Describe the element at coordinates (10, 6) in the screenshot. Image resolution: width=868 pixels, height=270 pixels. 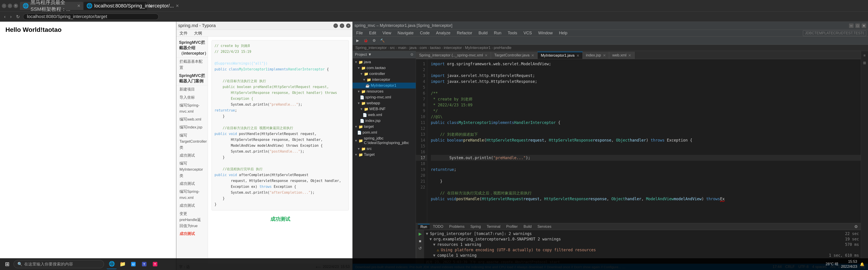
I see `browser-forward-btn: ›` at that location.